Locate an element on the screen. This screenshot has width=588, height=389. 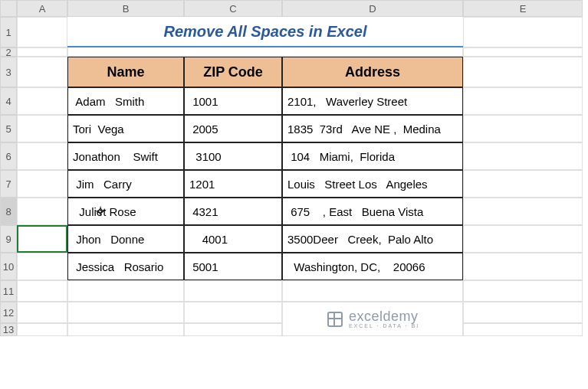
text: 3100 is located at coordinates (205, 156).